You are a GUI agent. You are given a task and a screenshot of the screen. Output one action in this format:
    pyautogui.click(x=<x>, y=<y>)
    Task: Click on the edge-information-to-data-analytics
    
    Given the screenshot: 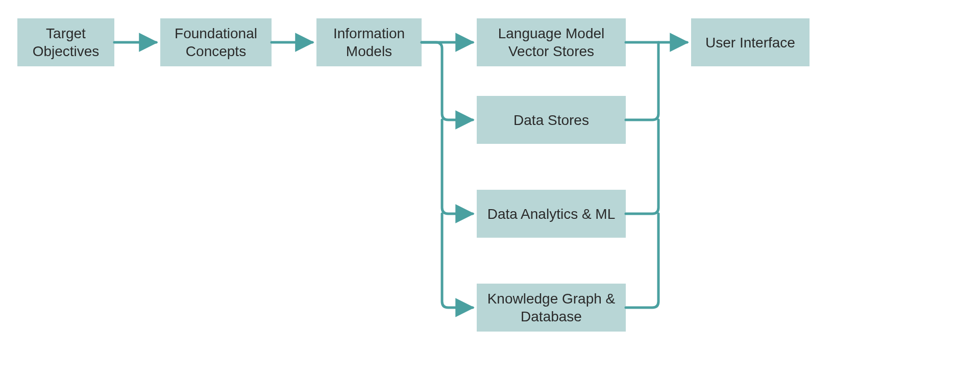 What is the action you would take?
    pyautogui.click(x=457, y=167)
    